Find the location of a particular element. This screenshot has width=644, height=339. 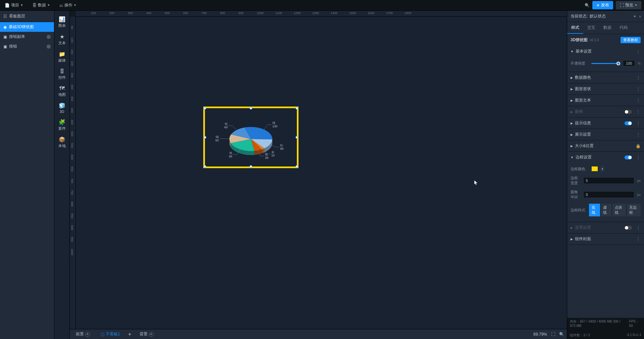

vtool-地图: 🗺地图 is located at coordinates (62, 91).